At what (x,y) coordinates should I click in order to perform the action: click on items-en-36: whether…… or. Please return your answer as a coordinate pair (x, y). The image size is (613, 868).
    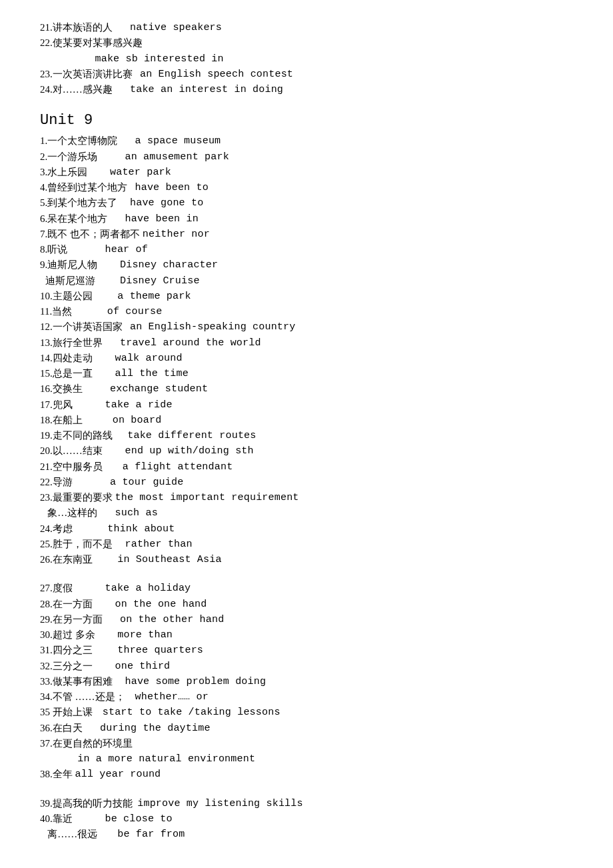
    Looking at the image, I should click on (172, 697).